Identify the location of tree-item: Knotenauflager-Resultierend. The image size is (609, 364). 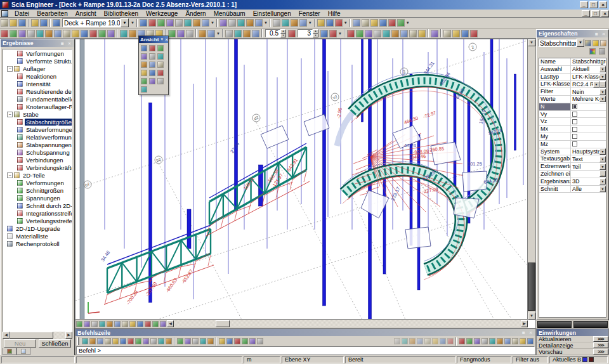
(37, 107).